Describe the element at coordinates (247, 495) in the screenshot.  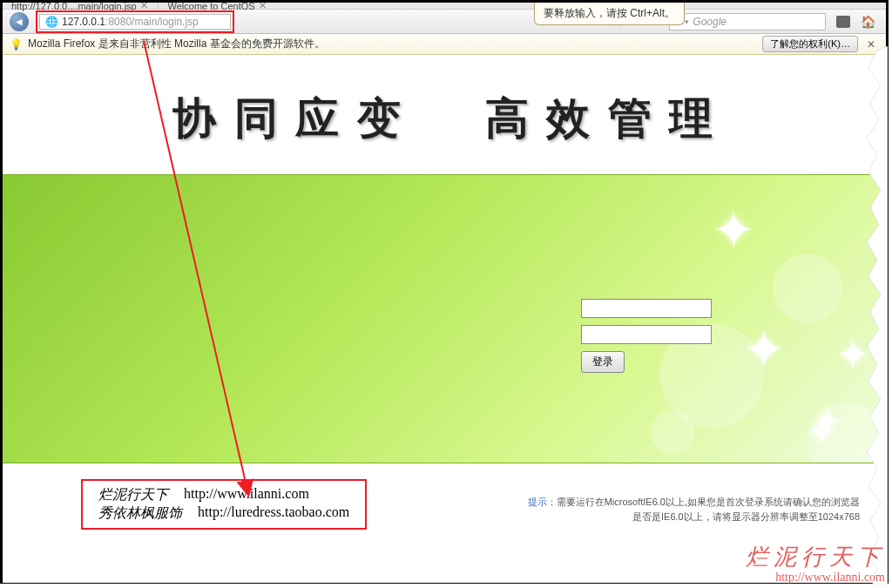
I see `footer-url-1: http://www.ilanni.com` at that location.